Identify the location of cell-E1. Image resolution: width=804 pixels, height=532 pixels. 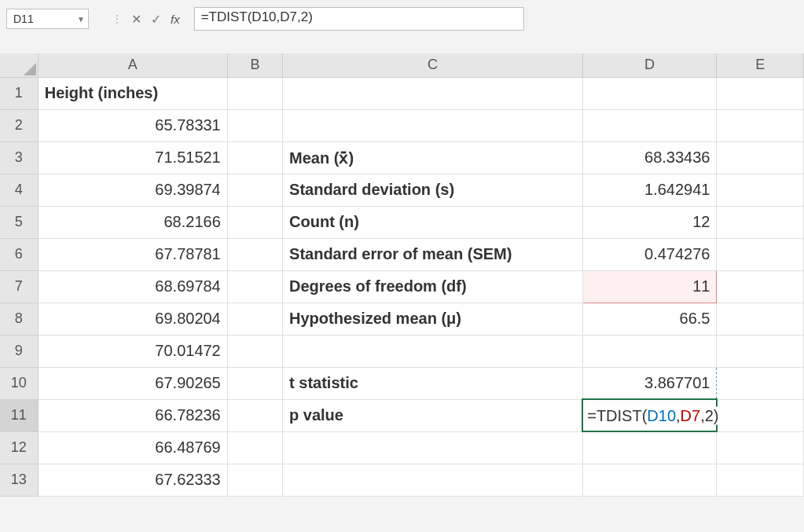
(761, 93).